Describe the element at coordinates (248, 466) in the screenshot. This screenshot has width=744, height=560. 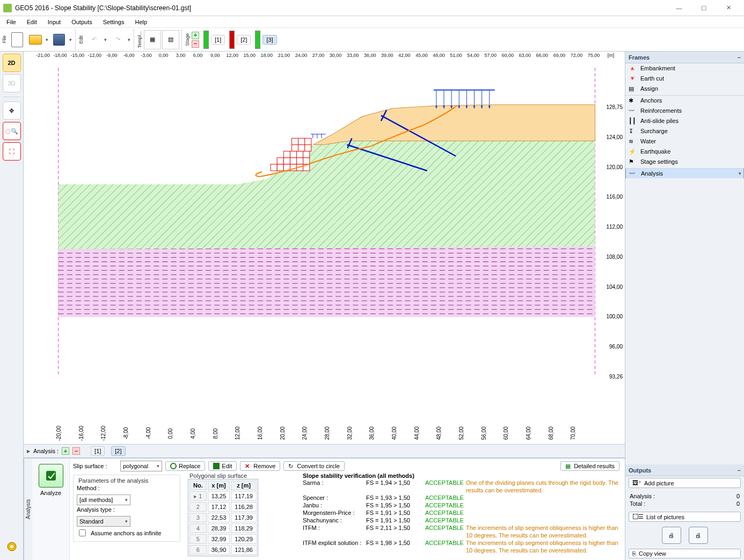
I see `remove-x-icon: ✕` at that location.